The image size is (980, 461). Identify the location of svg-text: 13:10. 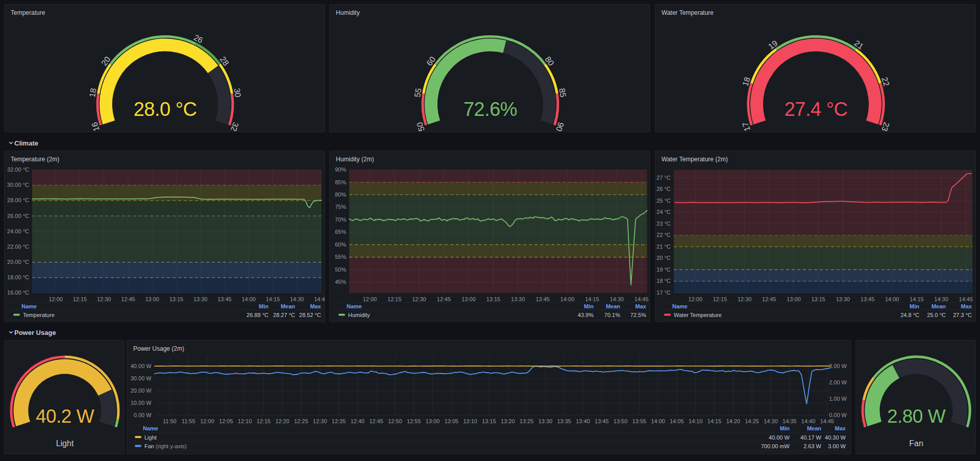
(470, 421).